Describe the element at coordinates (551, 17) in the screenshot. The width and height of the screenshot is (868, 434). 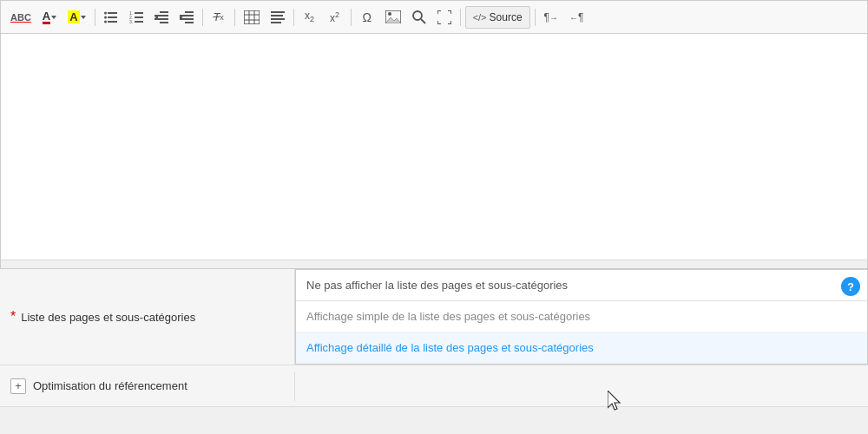
I see `para-ltr-button: ¶→` at that location.